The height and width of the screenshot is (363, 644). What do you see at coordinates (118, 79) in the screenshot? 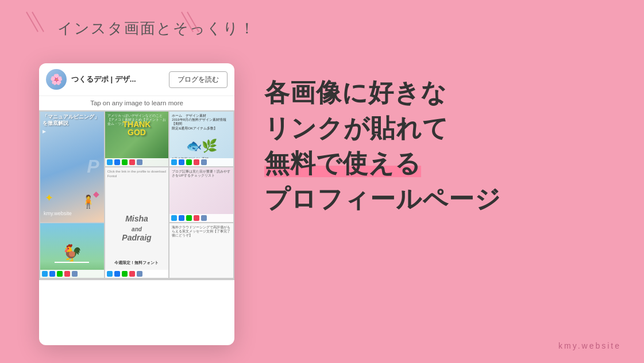
I see `profile-name: つくるデポ | デザ...` at bounding box center [118, 79].